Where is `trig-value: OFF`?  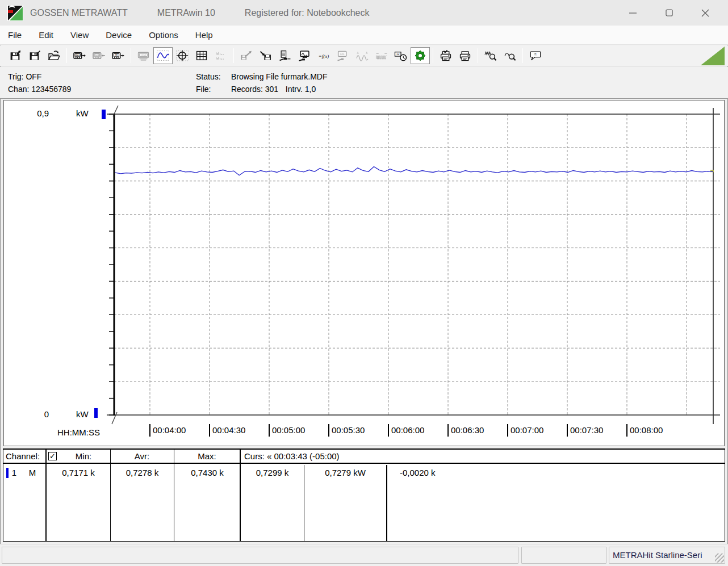
trig-value: OFF is located at coordinates (34, 77).